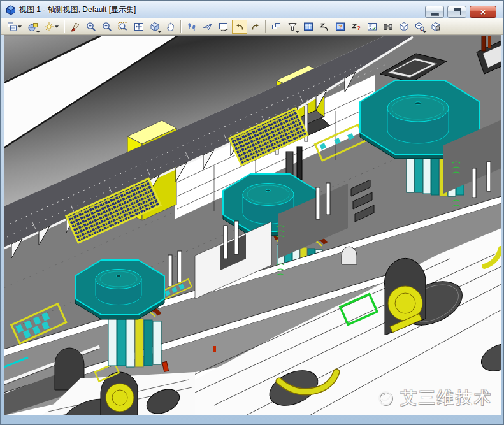 The height and width of the screenshot is (425, 504). I want to click on zoom-out-button, so click(107, 27).